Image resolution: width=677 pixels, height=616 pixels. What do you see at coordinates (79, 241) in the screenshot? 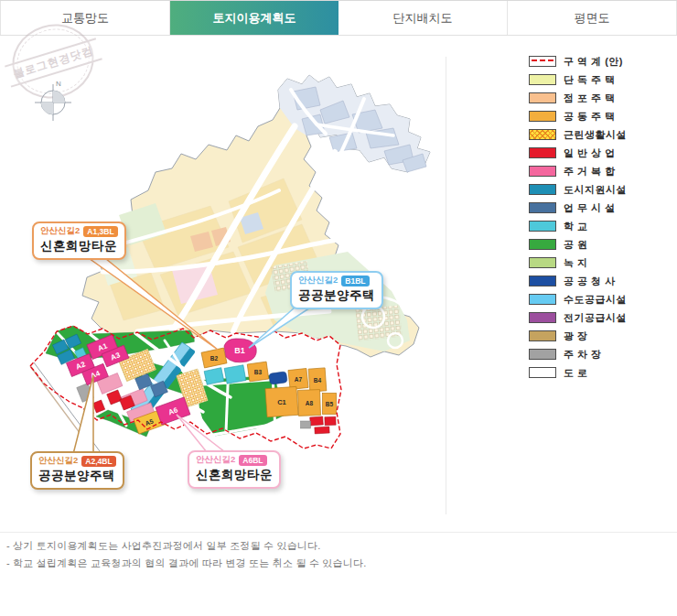
I see `callout-a13bl: 안산신길2A1,3BL 신혼희망타운` at bounding box center [79, 241].